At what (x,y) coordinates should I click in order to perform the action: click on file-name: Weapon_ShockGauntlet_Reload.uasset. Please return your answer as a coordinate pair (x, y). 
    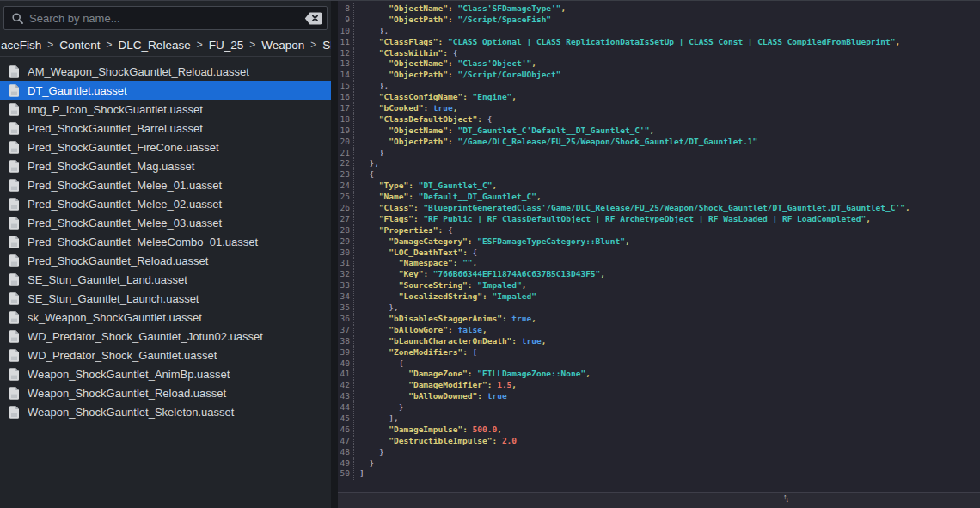
    Looking at the image, I should click on (127, 394).